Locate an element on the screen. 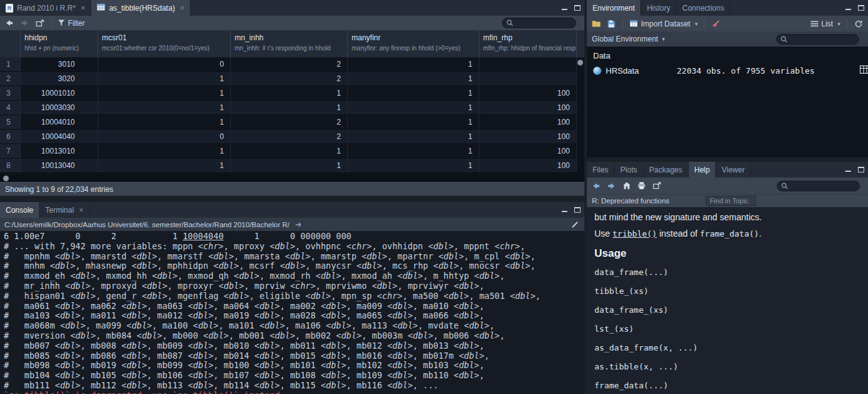 The width and height of the screenshot is (868, 394). print-icon is located at coordinates (642, 186).